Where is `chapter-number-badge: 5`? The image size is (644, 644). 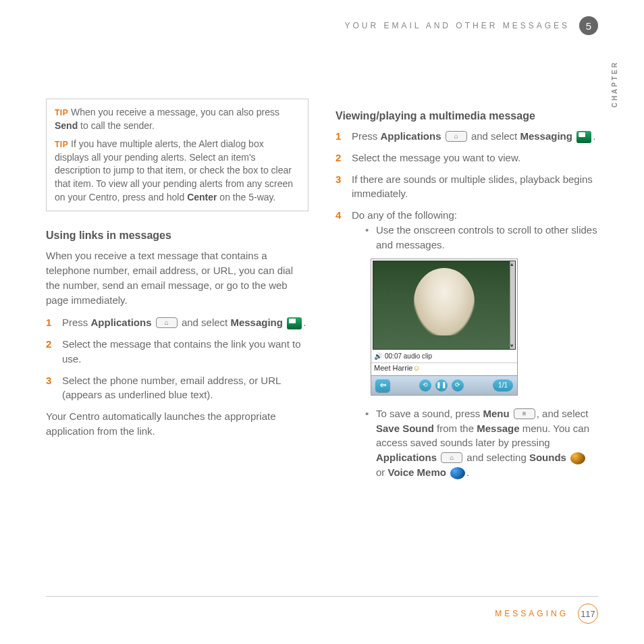 chapter-number-badge: 5 is located at coordinates (589, 26).